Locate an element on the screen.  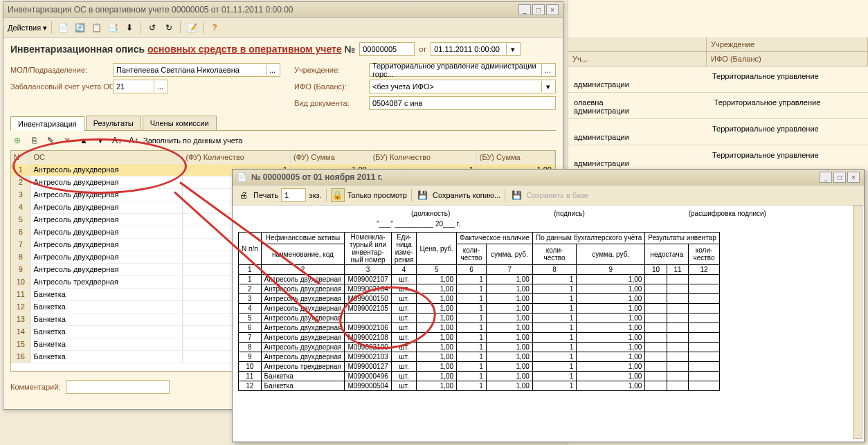
comment-label: Комментарий: is located at coordinates (35, 387).